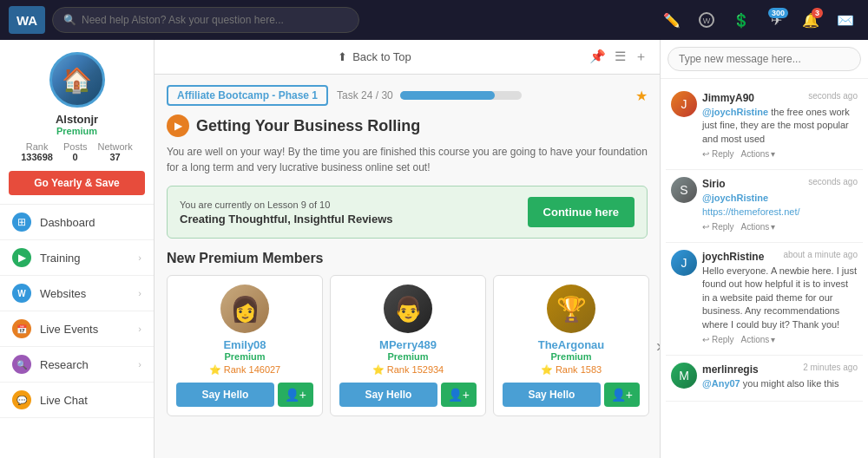 This screenshot has height=458, width=868. Describe the element at coordinates (582, 212) in the screenshot. I see `continue-button: Continue here` at that location.